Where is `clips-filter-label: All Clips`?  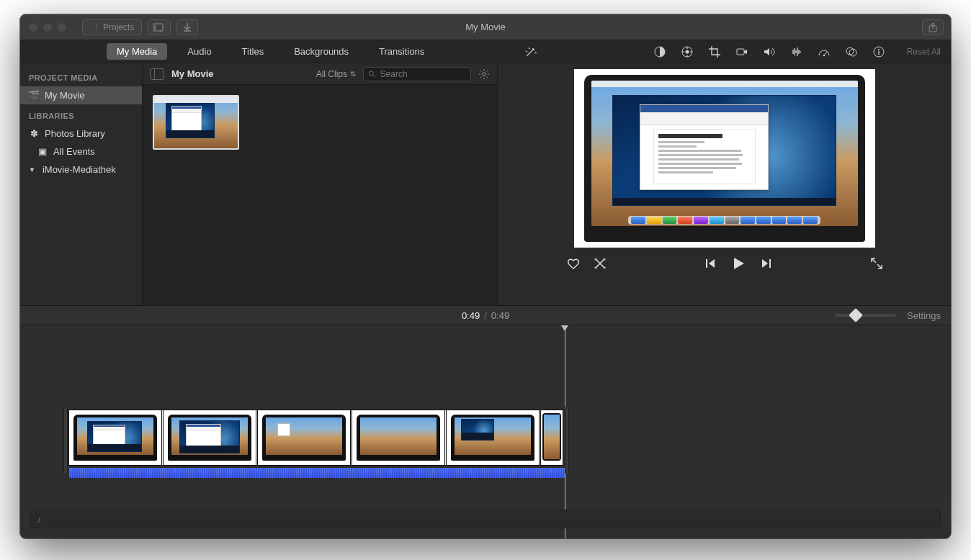 clips-filter-label: All Clips is located at coordinates (331, 74).